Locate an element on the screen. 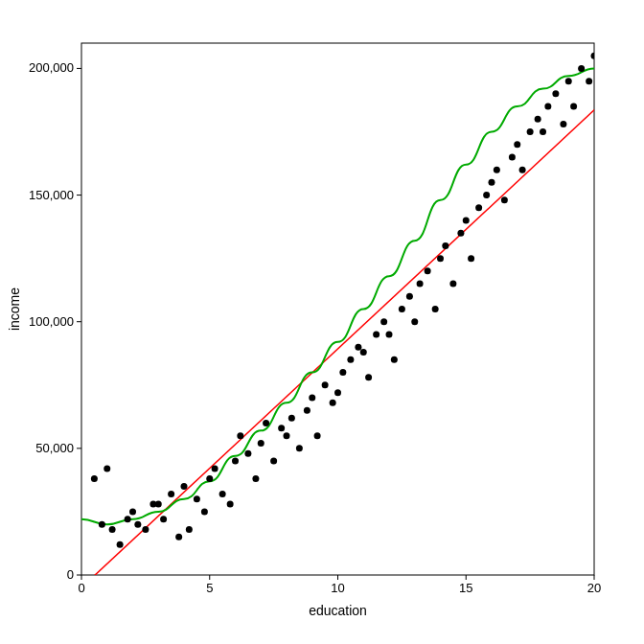  svg-text: 150,000 is located at coordinates (52, 196).